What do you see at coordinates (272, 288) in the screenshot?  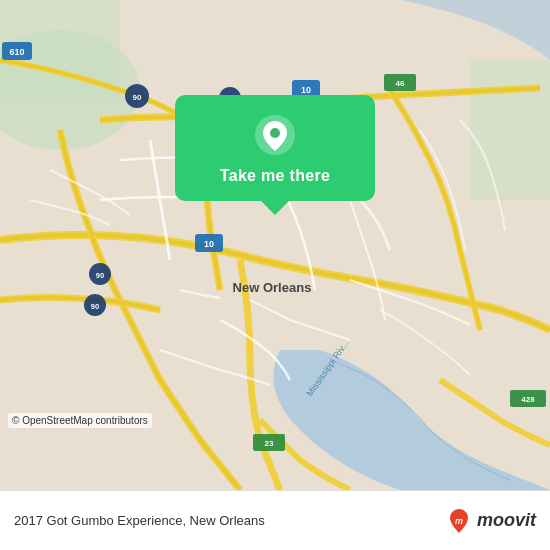 I see `svg-text: New Orleans` at bounding box center [272, 288].